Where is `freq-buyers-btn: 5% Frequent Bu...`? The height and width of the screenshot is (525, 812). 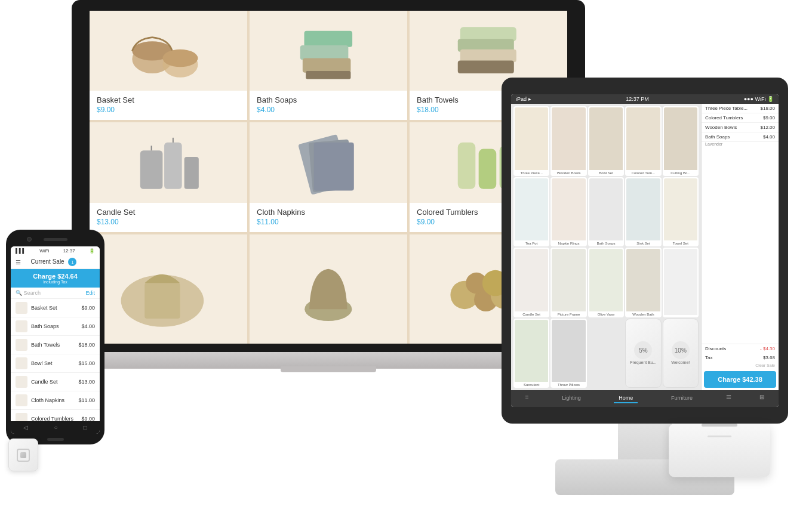 freq-buyers-btn: 5% Frequent Bu... is located at coordinates (643, 353).